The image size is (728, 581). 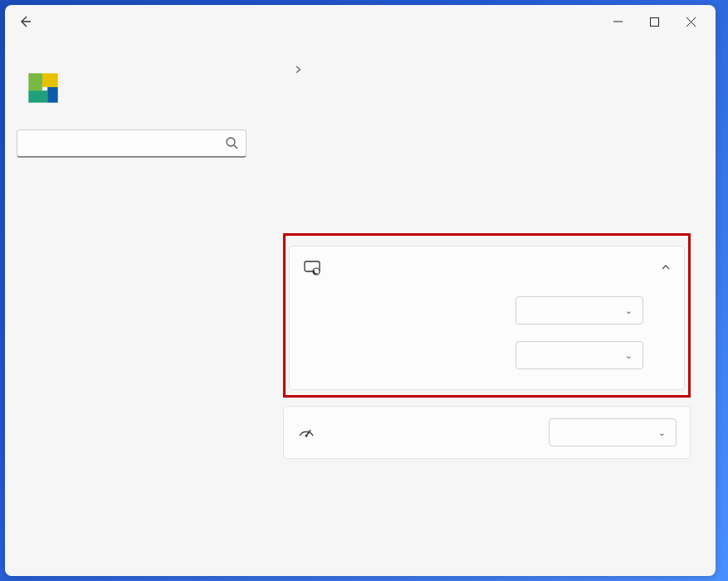 I want to click on minimize-icon, so click(x=618, y=22).